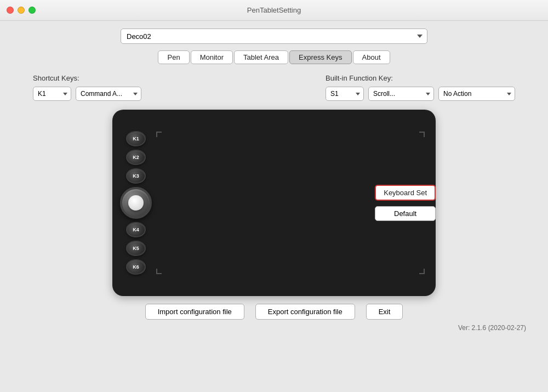 This screenshot has height=392, width=548. What do you see at coordinates (274, 36) in the screenshot?
I see `device-selector: Deco02` at bounding box center [274, 36].